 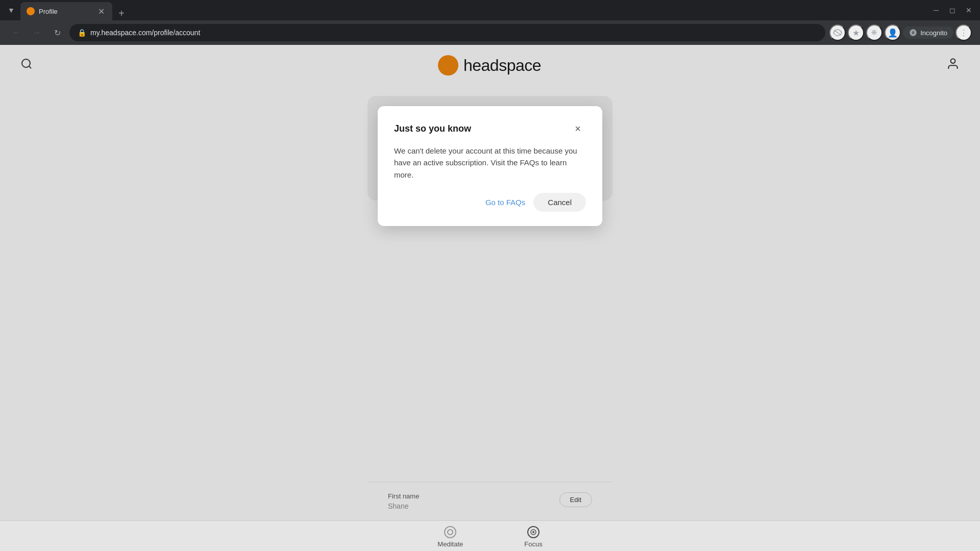 I want to click on tab-favicon, so click(x=31, y=11).